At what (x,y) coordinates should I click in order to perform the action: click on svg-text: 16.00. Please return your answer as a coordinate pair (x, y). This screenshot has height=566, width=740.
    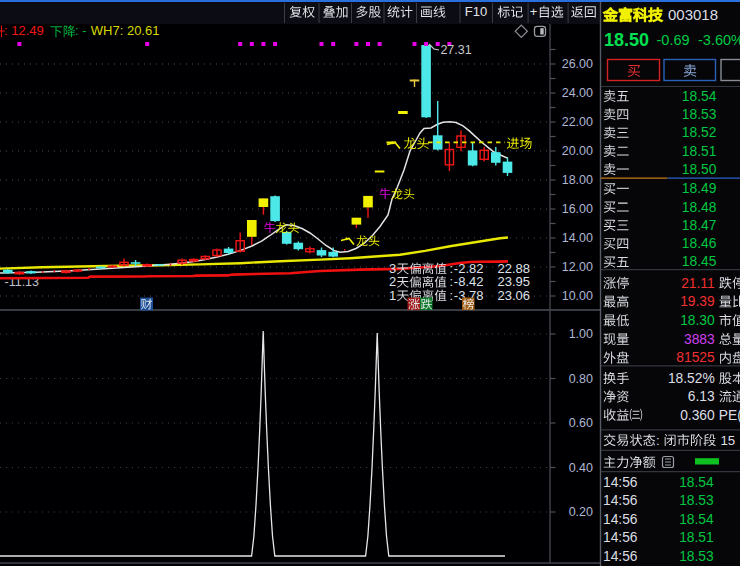
    Looking at the image, I should click on (578, 209).